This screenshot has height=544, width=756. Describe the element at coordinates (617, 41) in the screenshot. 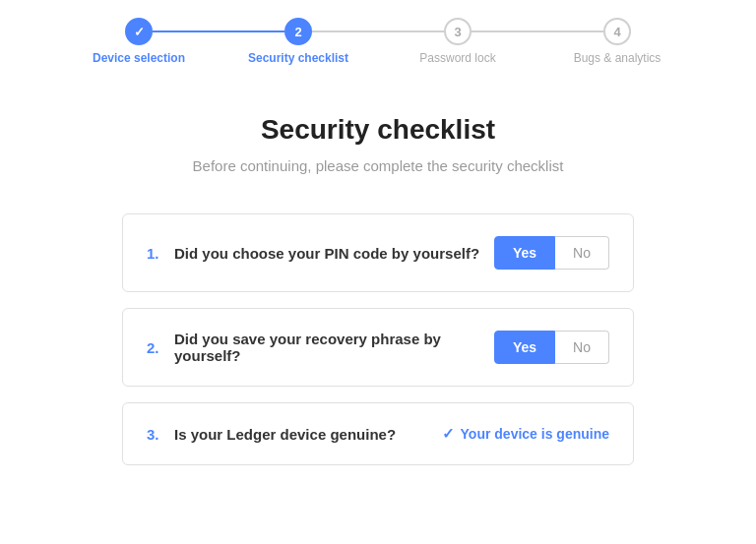

I see `step-bugs-analytics: 4 Bugs & analytics` at that location.